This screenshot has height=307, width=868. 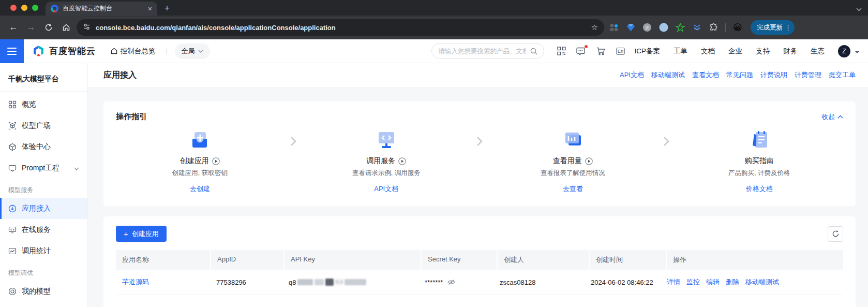 I want to click on language-icon: En, so click(x=620, y=51).